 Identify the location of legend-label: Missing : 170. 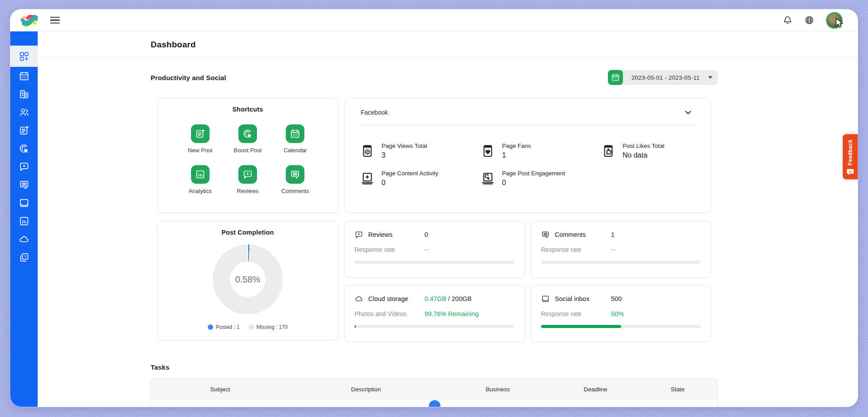
(272, 327).